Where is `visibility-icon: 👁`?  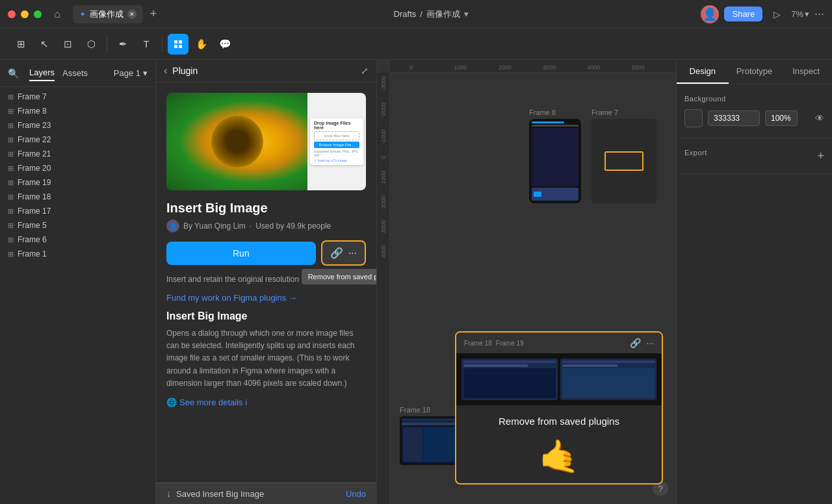
visibility-icon: 👁 is located at coordinates (820, 118).